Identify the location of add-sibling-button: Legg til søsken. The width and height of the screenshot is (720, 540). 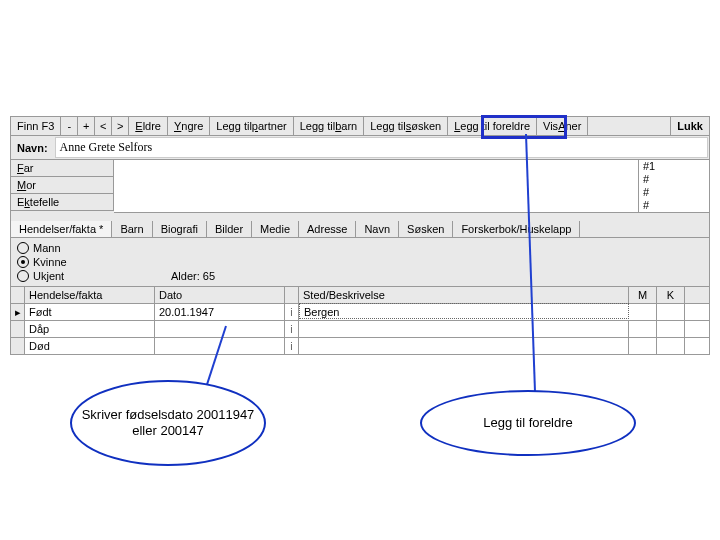
(406, 126).